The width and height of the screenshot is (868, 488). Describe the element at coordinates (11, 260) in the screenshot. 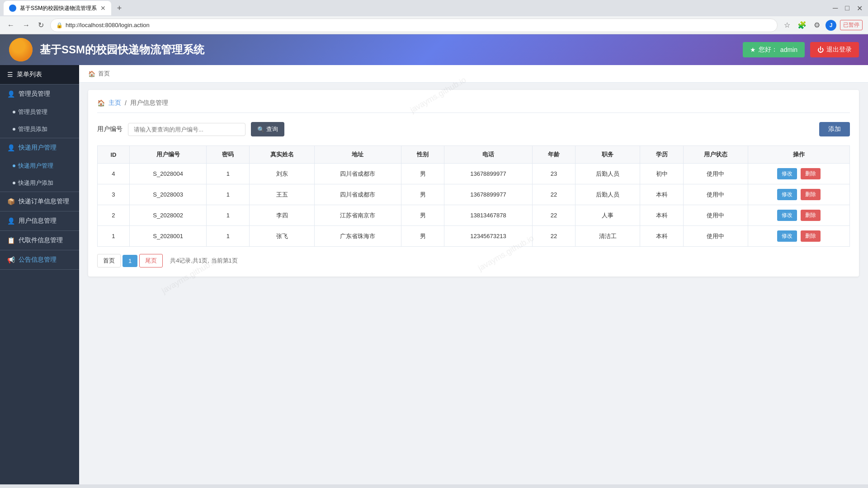

I see `notice-icon: 📢` at that location.